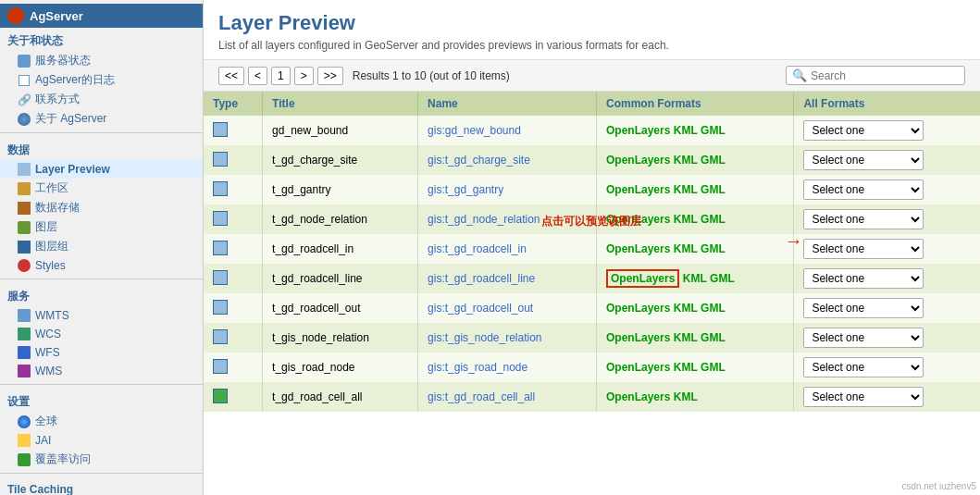 Image resolution: width=980 pixels, height=495 pixels. Describe the element at coordinates (478, 249) in the screenshot. I see `layer-name-link: gis:t_gd_roadcell_in` at that location.